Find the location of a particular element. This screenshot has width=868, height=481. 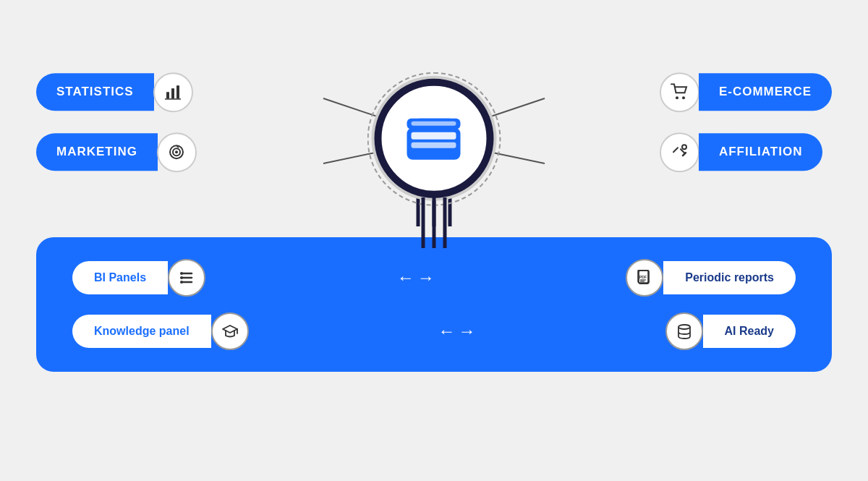

bottom-row-1: BI Panels ← → is located at coordinates (434, 278).